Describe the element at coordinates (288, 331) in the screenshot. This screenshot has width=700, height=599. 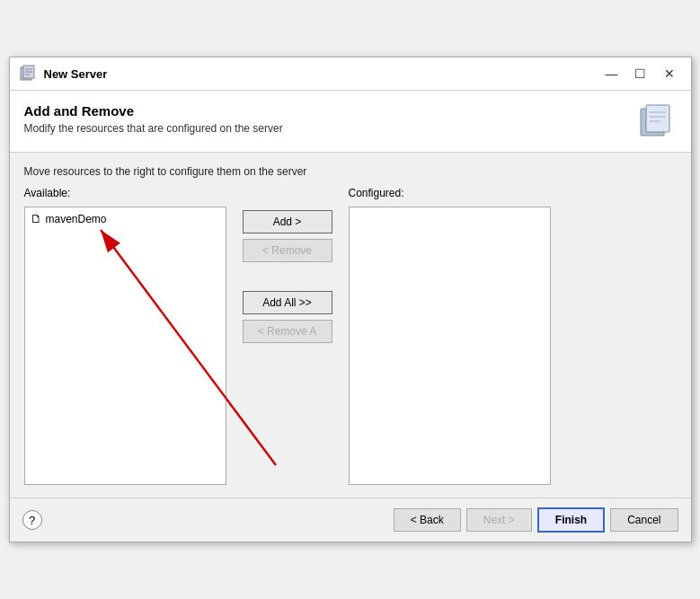
I see `remove-all-button: < Remove A` at that location.